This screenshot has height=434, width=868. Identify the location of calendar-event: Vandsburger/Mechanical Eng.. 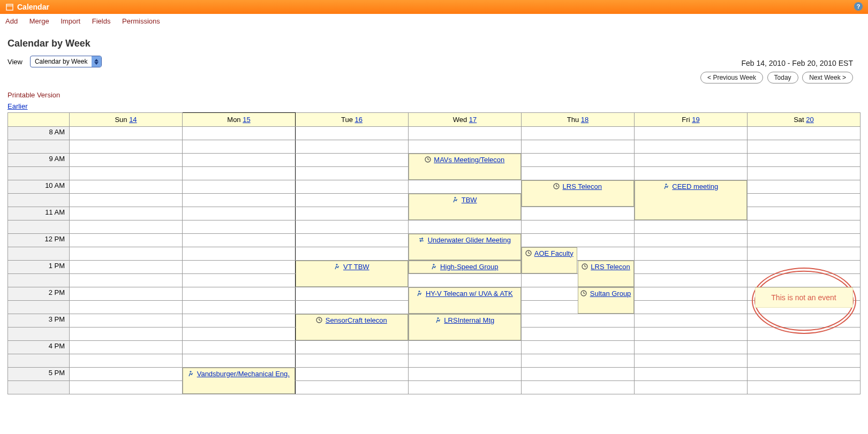
(239, 381).